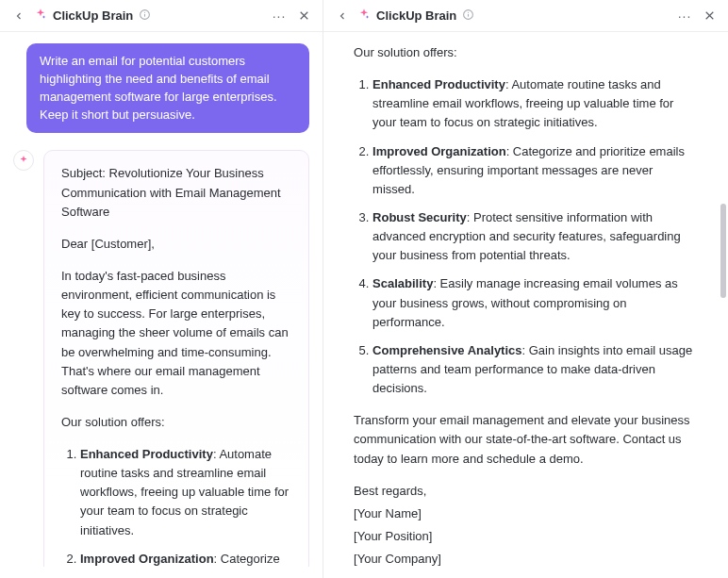  What do you see at coordinates (536, 303) in the screenshot?
I see `list-item: Scalability: Easily manage increasing em…` at bounding box center [536, 303].